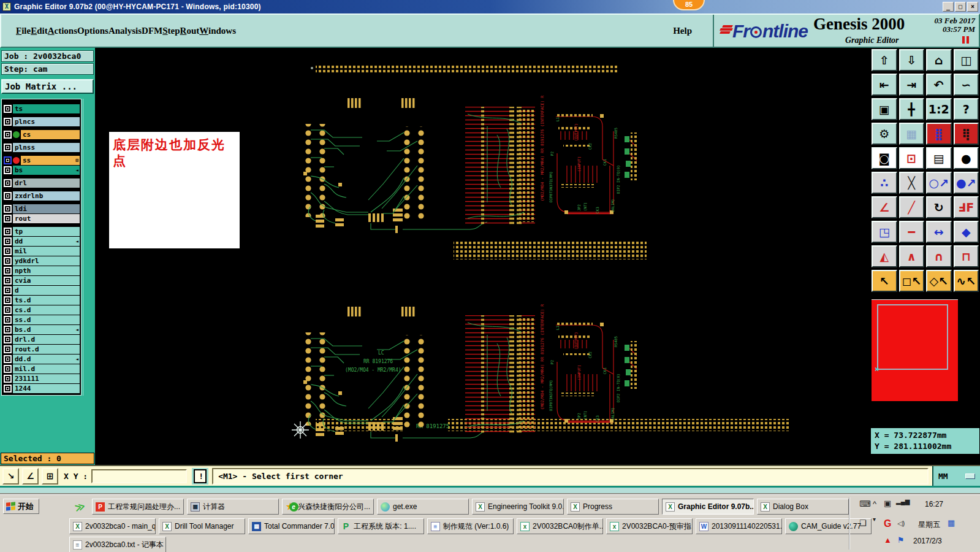 The height and width of the screenshot is (552, 980). I want to click on layer-row: rout, so click(42, 218).